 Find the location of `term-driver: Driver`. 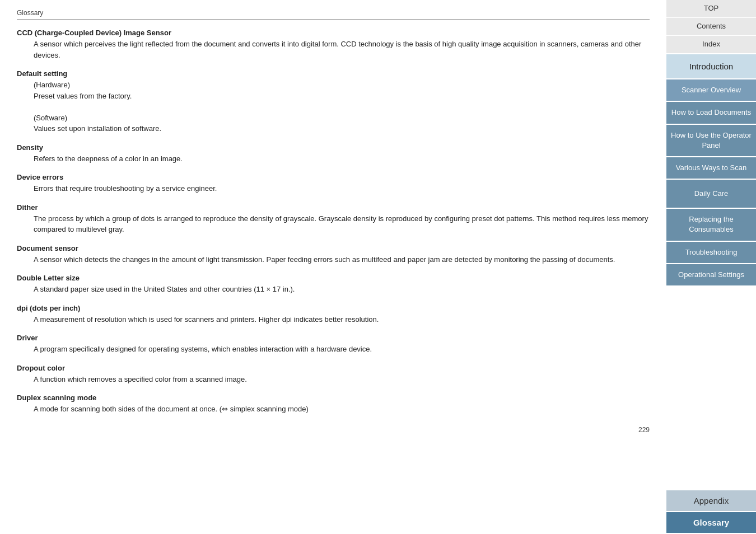

term-driver: Driver is located at coordinates (333, 338).